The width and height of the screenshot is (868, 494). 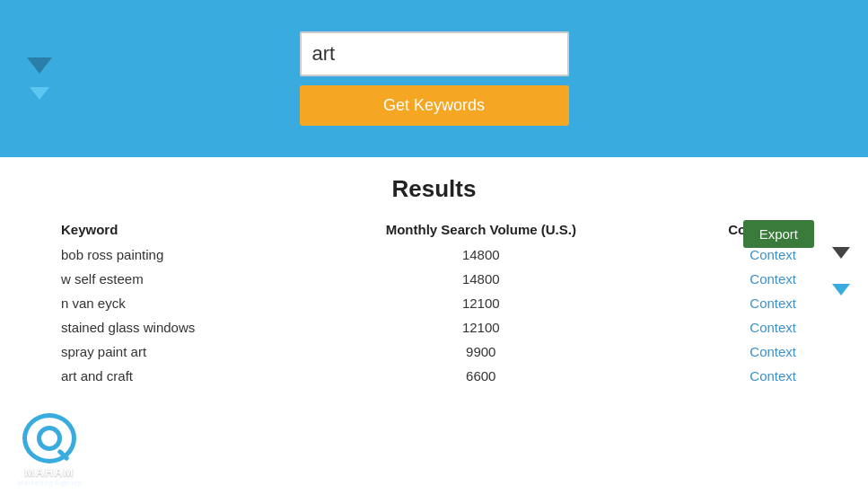 I want to click on left-arrows, so click(x=39, y=79).